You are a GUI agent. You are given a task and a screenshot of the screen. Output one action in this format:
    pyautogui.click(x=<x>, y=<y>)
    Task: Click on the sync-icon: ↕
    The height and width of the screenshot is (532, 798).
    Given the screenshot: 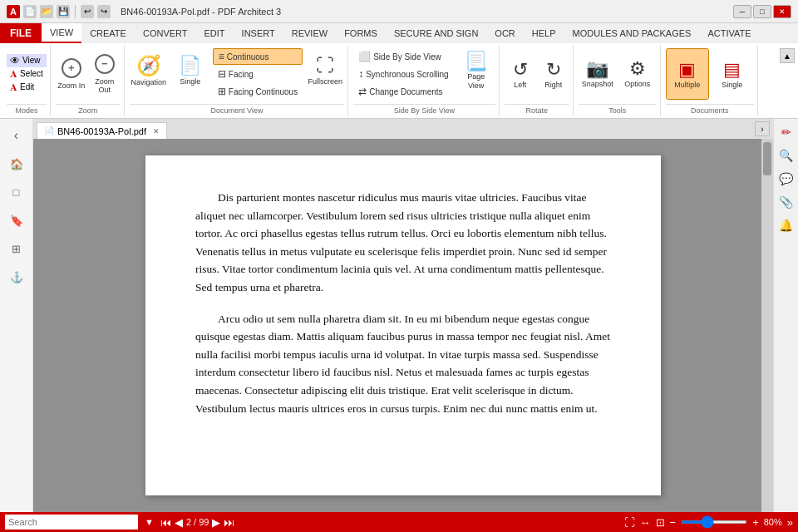 What is the action you would take?
    pyautogui.click(x=361, y=74)
    